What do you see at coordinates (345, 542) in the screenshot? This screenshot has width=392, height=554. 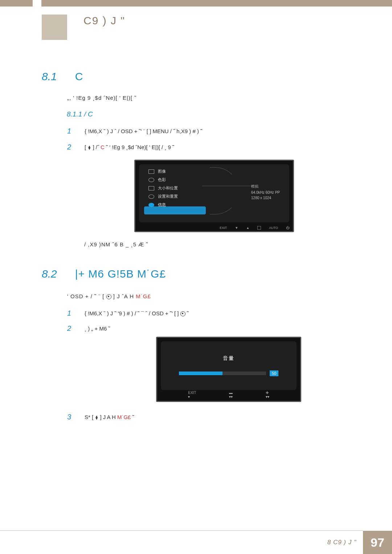 I see `footer-chapter-ref: 8 C9 ) J "` at bounding box center [345, 542].